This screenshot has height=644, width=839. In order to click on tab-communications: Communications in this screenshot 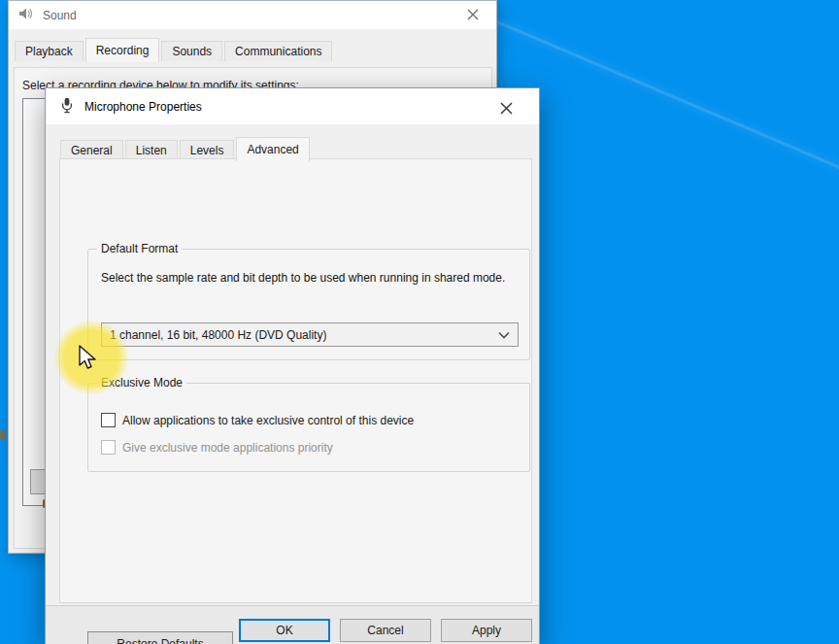, I will do `click(278, 51)`.